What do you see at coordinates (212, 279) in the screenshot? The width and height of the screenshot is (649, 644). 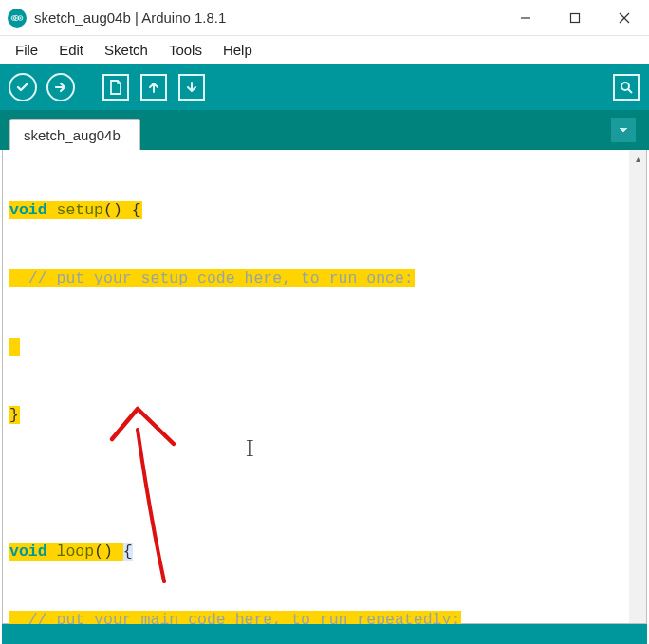 I see `code-comment: // put your setup code here, to run once…` at bounding box center [212, 279].